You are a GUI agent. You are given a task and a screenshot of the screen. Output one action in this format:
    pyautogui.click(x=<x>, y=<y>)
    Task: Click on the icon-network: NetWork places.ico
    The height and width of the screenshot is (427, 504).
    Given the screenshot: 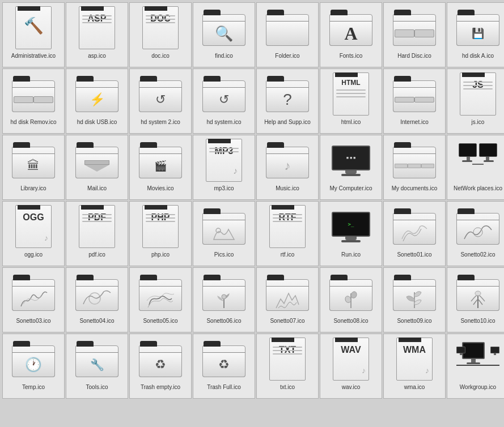 What is the action you would take?
    pyautogui.click(x=475, y=168)
    